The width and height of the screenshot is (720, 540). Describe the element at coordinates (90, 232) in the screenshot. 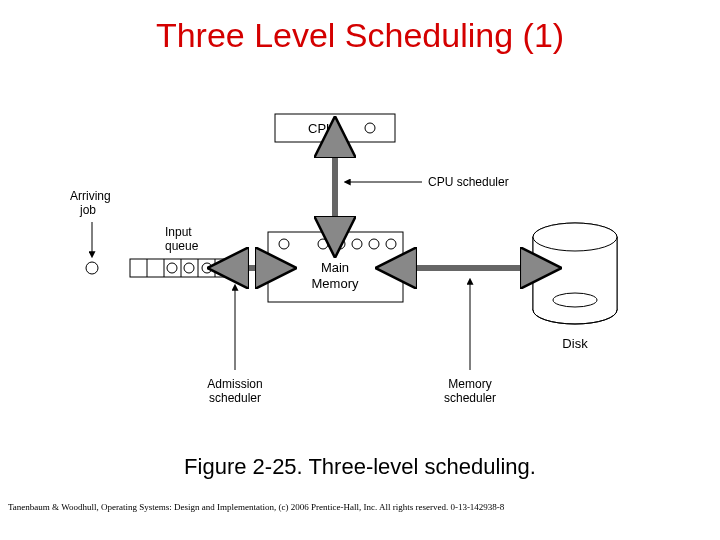

I see `arriving-job: Arriving job` at that location.